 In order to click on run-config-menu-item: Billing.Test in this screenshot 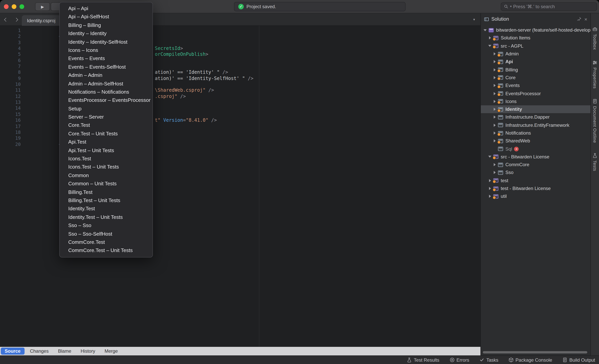, I will do `click(106, 192)`.